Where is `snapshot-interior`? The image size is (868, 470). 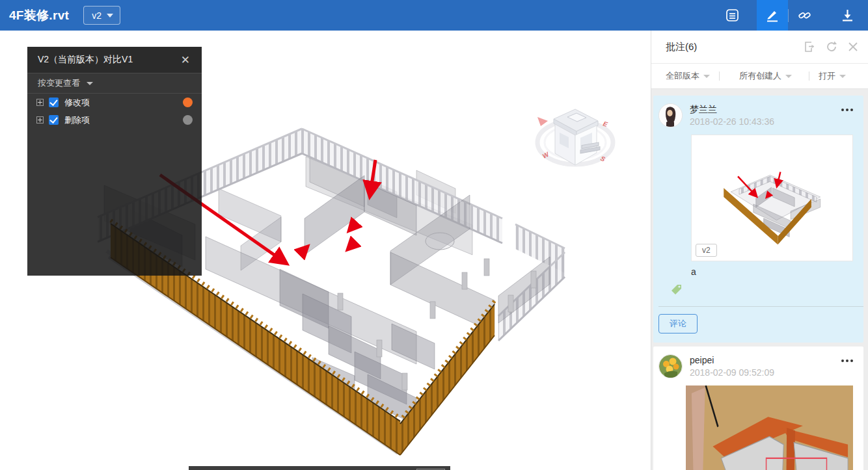 snapshot-interior is located at coordinates (769, 428).